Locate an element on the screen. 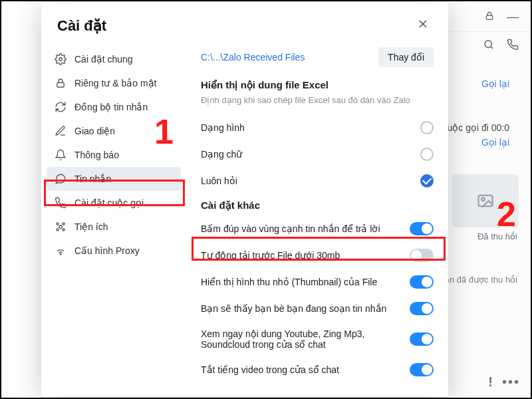 This screenshot has width=532, height=399. change-path-button: Thay đổi is located at coordinates (406, 57).